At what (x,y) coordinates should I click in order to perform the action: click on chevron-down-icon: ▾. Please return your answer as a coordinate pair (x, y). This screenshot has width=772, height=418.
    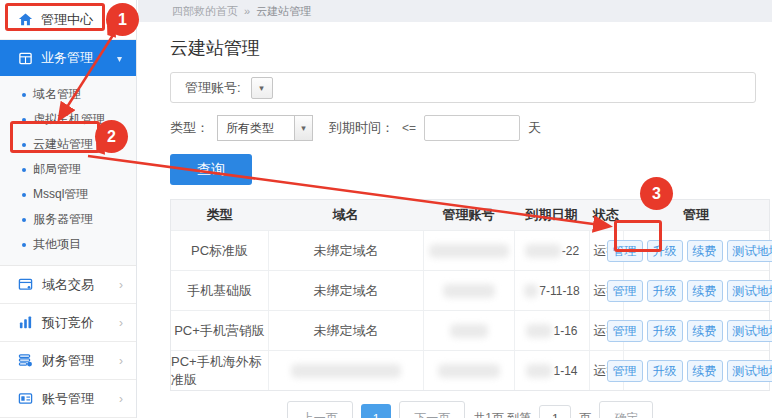
    Looking at the image, I should click on (262, 88).